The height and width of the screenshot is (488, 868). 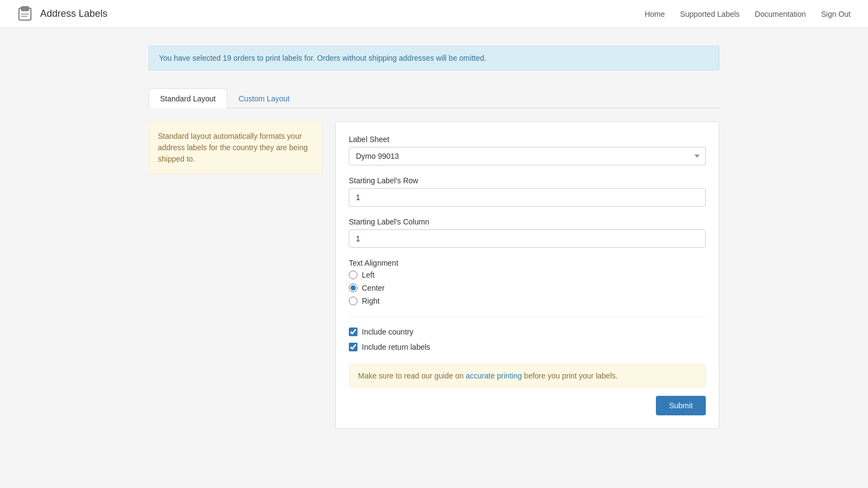 I want to click on standard-layout-tab: Standard Layout, so click(x=188, y=99).